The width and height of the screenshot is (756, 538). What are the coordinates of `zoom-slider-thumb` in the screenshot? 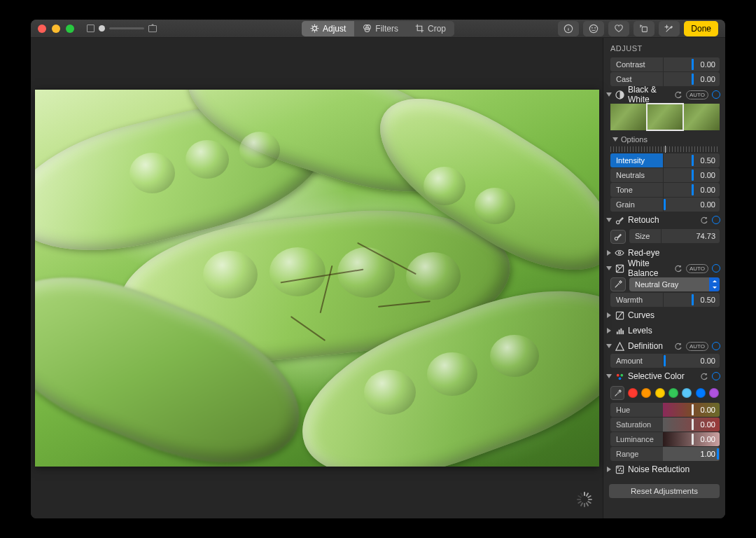 It's located at (102, 28).